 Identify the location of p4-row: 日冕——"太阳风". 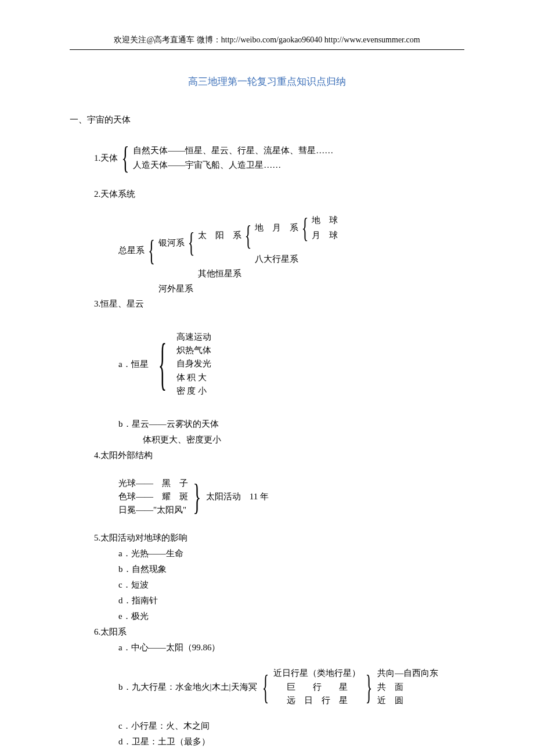
(153, 510).